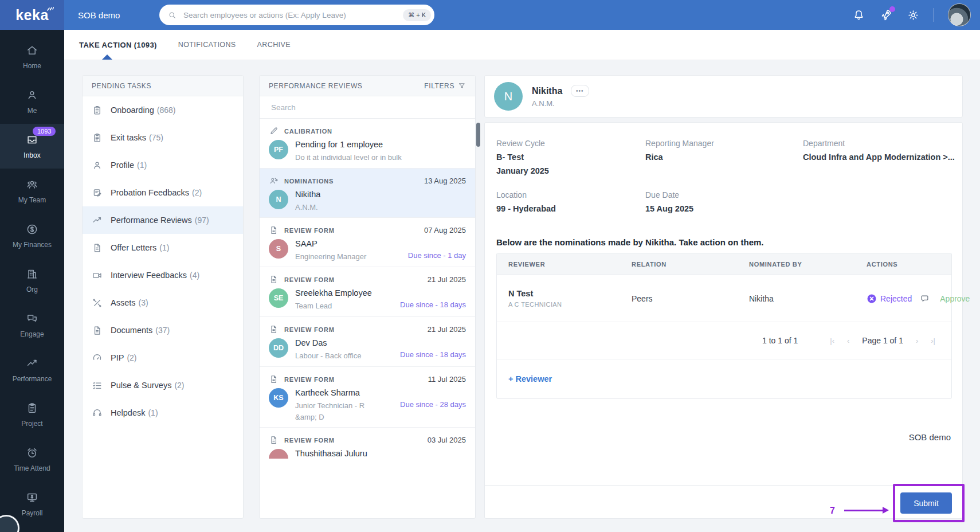  What do you see at coordinates (832, 511) in the screenshot?
I see `annotation-step-number: 7` at bounding box center [832, 511].